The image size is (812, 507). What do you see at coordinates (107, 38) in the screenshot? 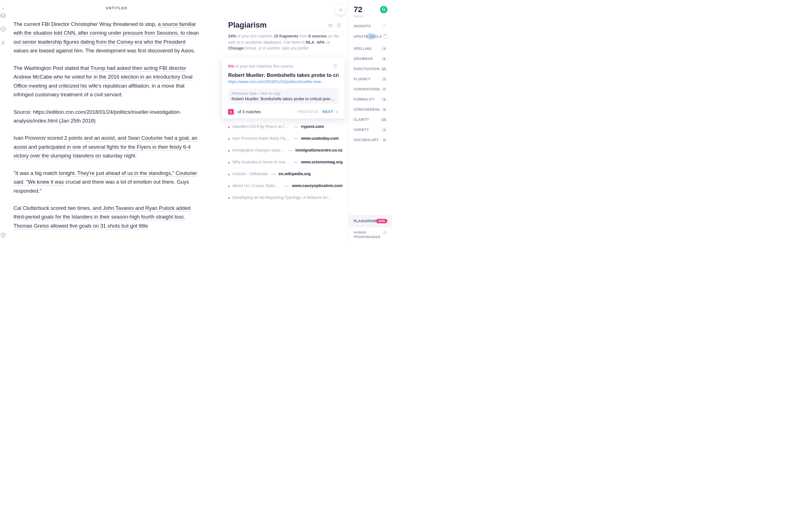
I see `paragraph: The current FBI Director Christopher Wra…` at bounding box center [107, 38].